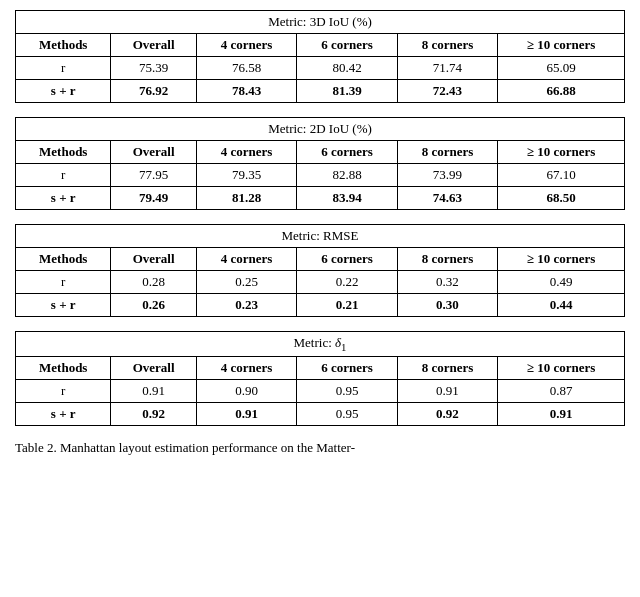 The width and height of the screenshot is (640, 597). What do you see at coordinates (562, 92) in the screenshot?
I see `value-cell-1-1-4: 66.88` at bounding box center [562, 92].